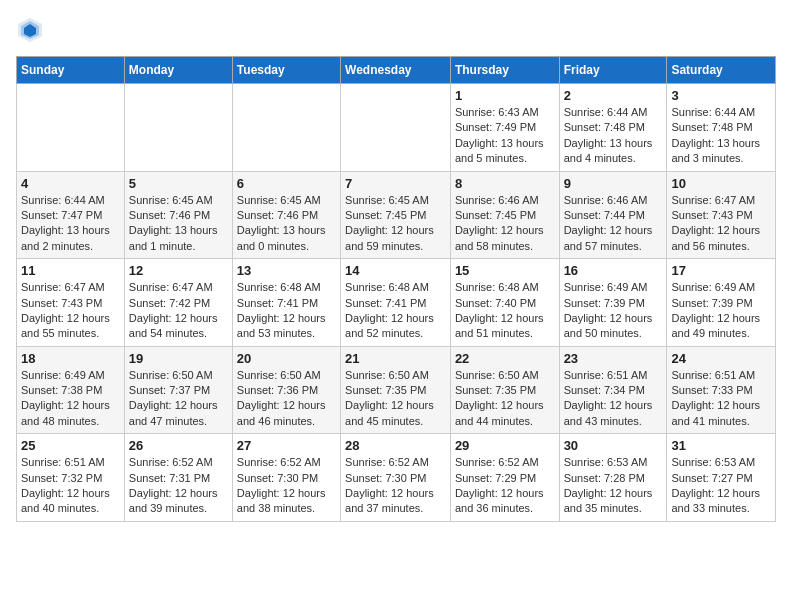 This screenshot has height=612, width=792. I want to click on calendar-cell: 3Sunrise: 6:44 AM Sunset: 7:48 PM Daylig…, so click(722, 128).